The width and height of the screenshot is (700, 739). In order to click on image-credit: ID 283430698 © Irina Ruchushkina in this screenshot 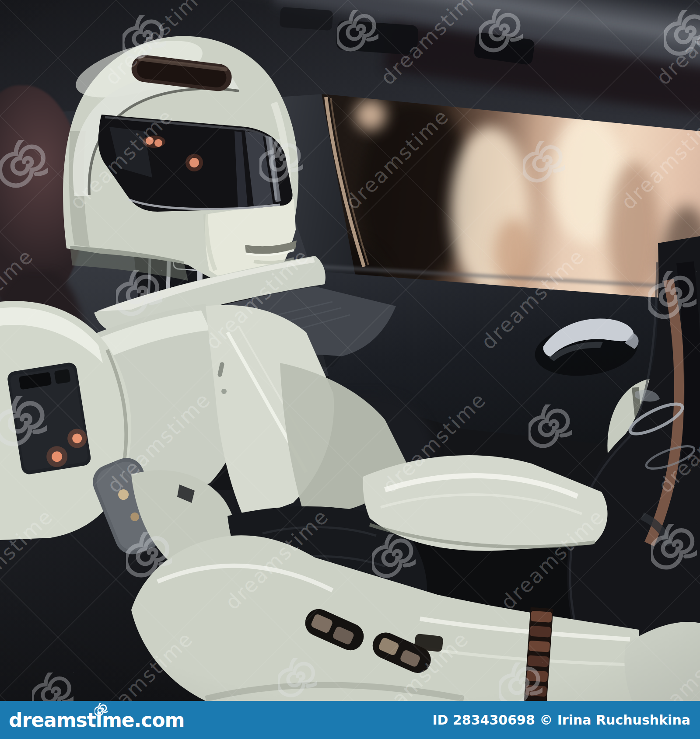, I will do `click(561, 720)`.